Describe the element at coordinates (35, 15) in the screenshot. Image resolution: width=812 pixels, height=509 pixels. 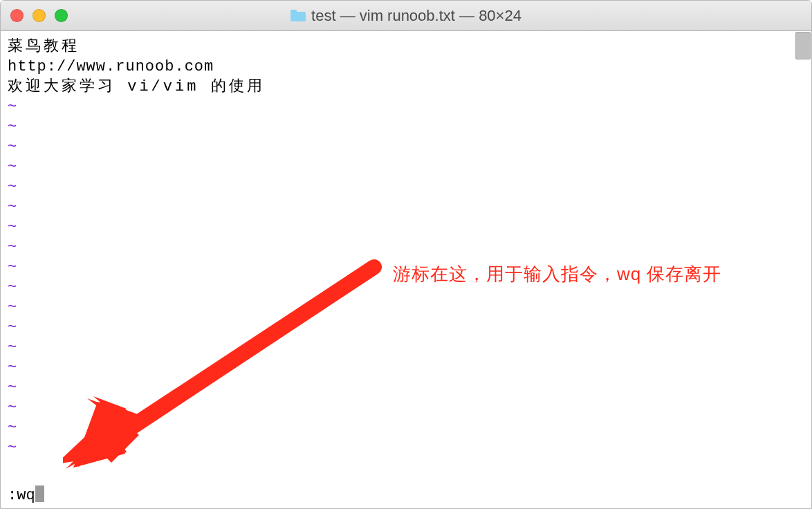
I see `traffic-lights` at that location.